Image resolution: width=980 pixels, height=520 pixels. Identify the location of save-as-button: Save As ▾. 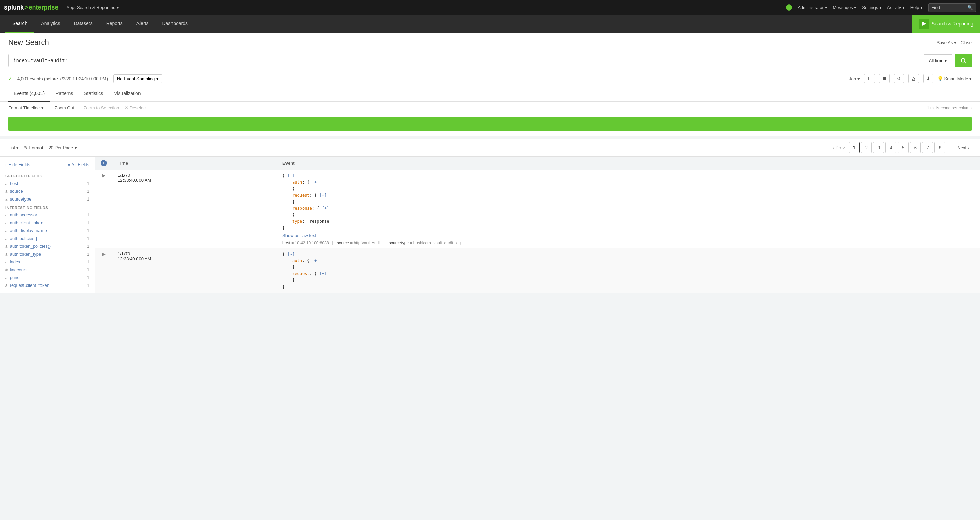
(947, 43).